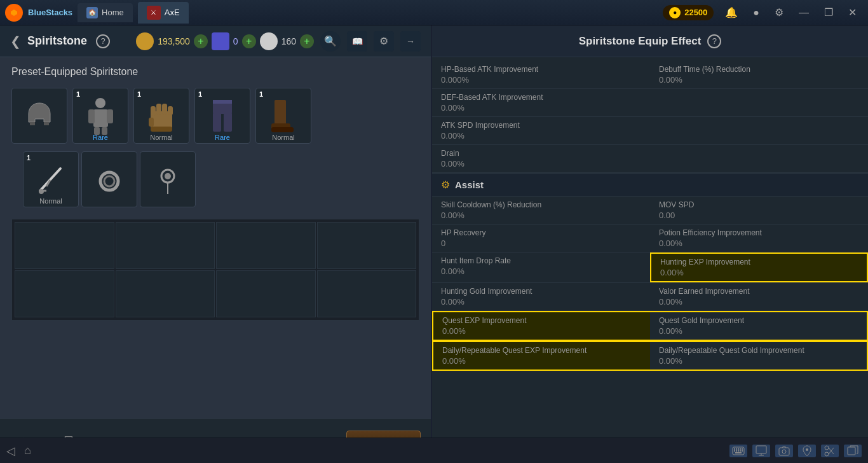 Image resolution: width=868 pixels, height=463 pixels. I want to click on gold-icon, so click(145, 41).